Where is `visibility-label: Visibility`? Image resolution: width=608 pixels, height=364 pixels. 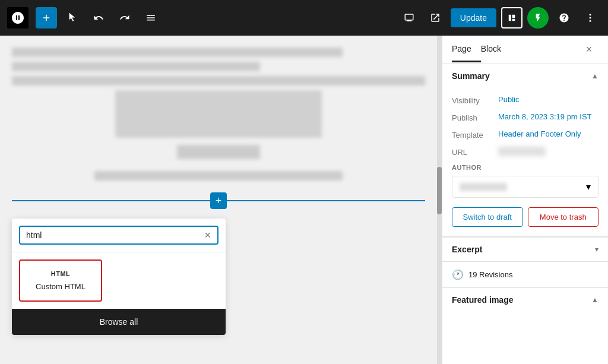
visibility-label: Visibility is located at coordinates (473, 100).